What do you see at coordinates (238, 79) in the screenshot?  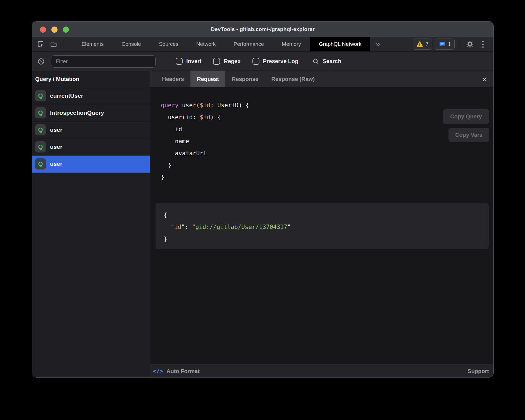 I see `detail-tabs: HeadersRequestResponseResponse (Raw)` at bounding box center [238, 79].